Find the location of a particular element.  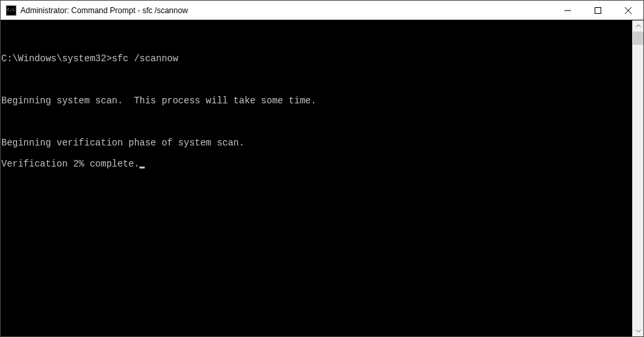

svg-text: C:\ is located at coordinates (11, 9).